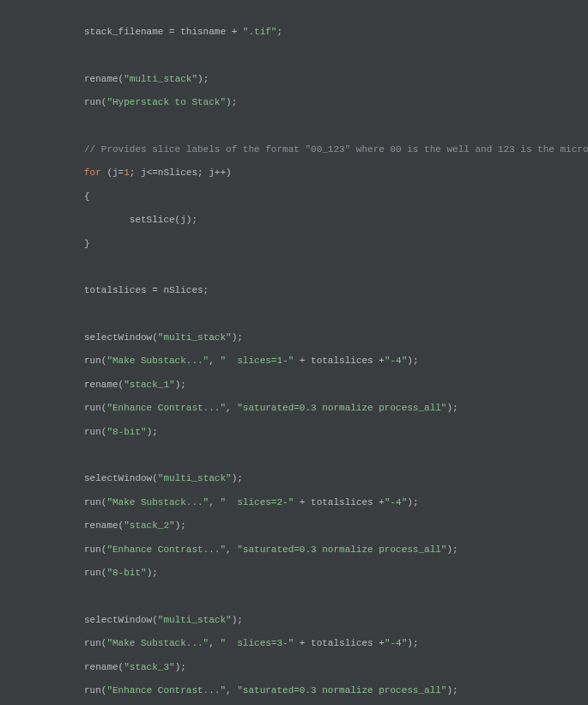 The image size is (588, 705). What do you see at coordinates (257, 643) in the screenshot?
I see `code-token-string: " slices=3-"` at bounding box center [257, 643].